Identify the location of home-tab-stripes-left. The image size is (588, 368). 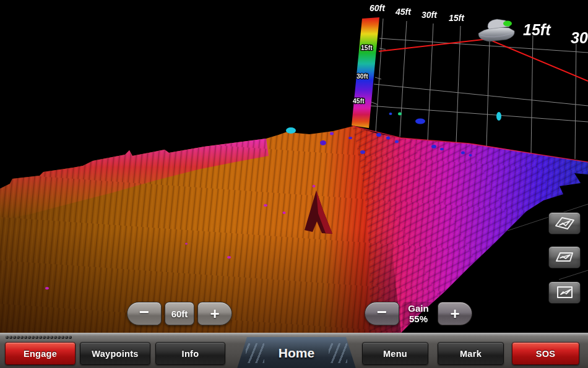
(255, 353).